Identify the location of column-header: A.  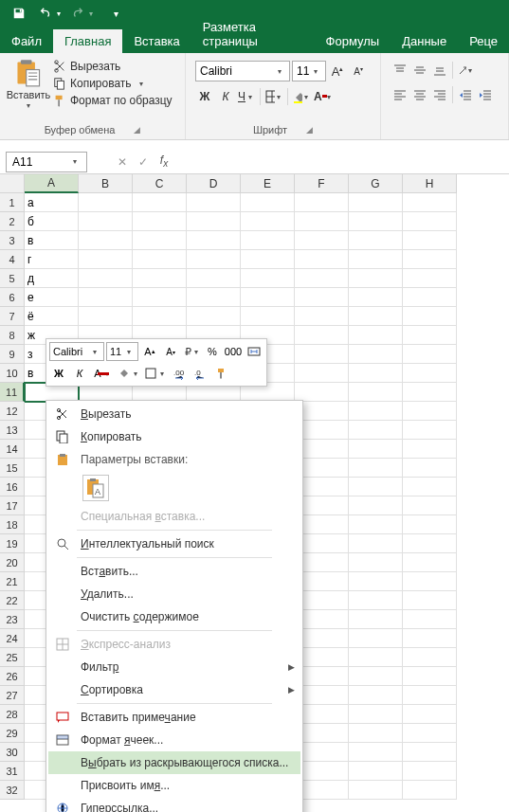
(51, 184).